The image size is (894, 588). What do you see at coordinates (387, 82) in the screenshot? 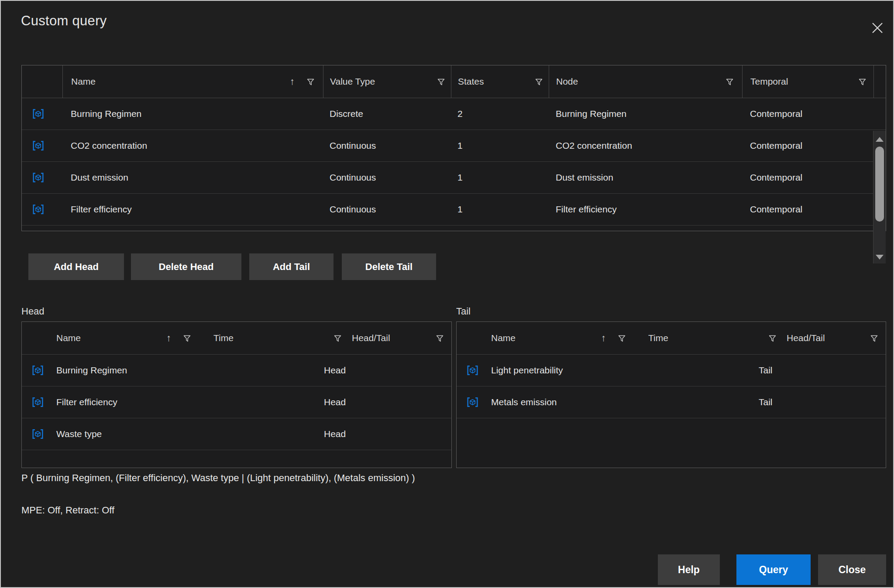
I see `column-header-value-type: Value Type` at bounding box center [387, 82].